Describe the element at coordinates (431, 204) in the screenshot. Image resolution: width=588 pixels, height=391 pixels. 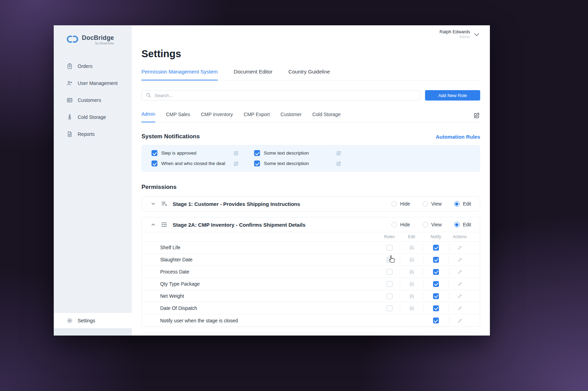
I see `stage-visibility-radios: Hide View Edit` at that location.